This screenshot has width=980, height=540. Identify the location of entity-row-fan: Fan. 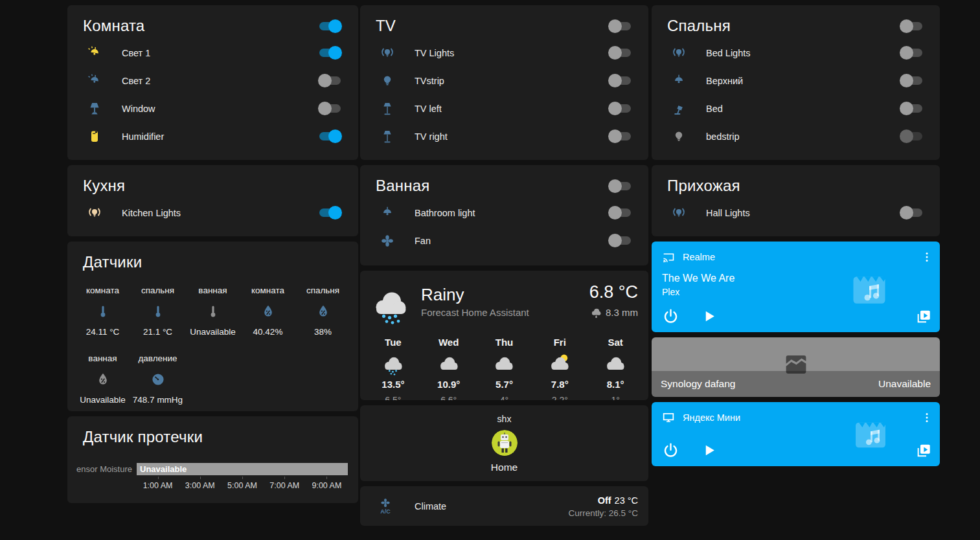
(504, 241).